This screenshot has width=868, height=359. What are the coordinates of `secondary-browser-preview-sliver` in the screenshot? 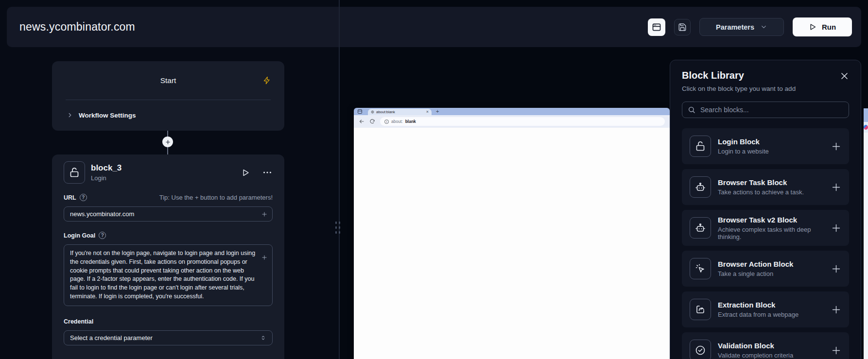 It's located at (866, 234).